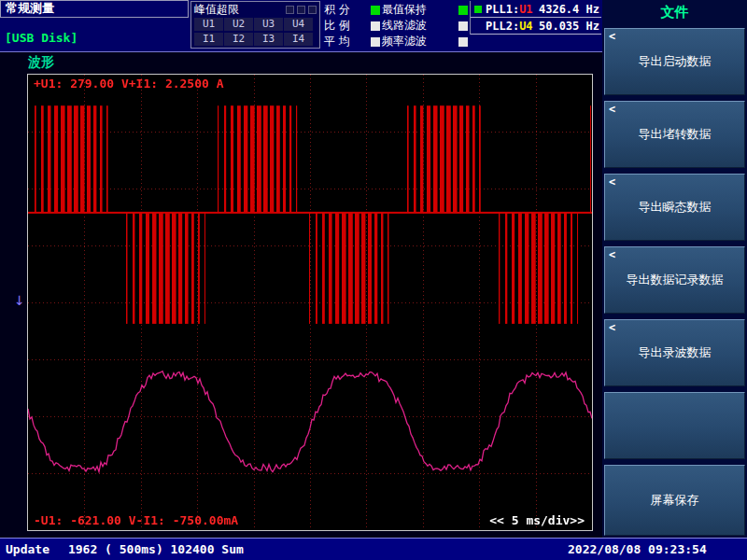 The image size is (747, 560). I want to click on flag-label: 平 均, so click(337, 41).